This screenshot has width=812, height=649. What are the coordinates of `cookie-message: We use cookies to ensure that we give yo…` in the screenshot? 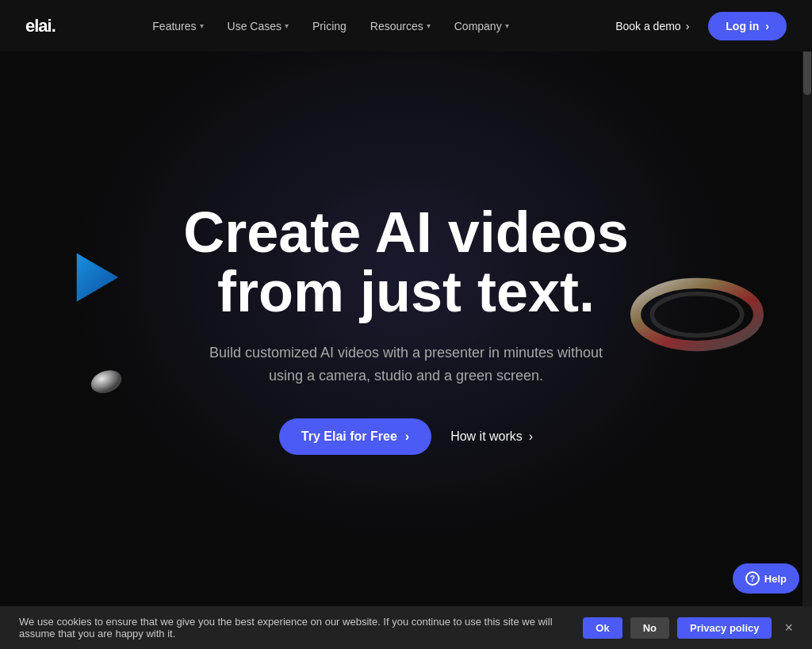 It's located at (293, 628).